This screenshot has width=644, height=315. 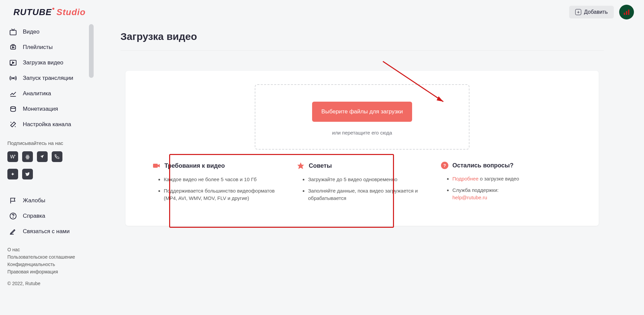 What do you see at coordinates (50, 250) in the screenshot?
I see `footer-link-about: О нас` at bounding box center [50, 250].